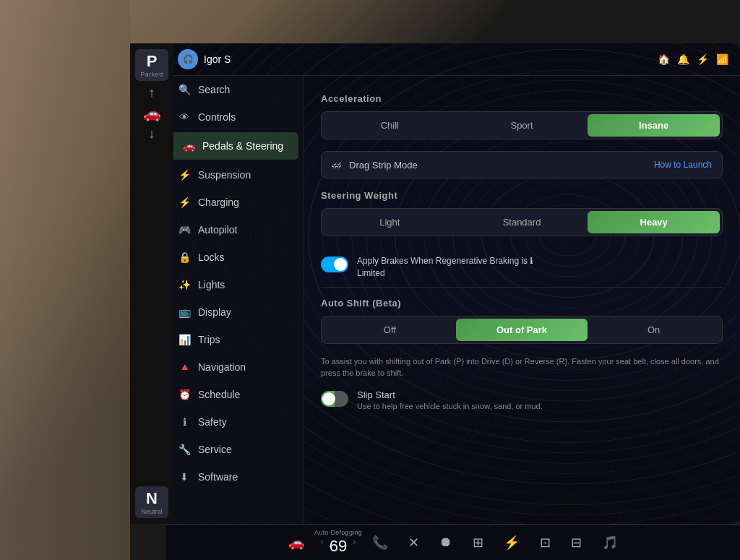  What do you see at coordinates (390, 329) in the screenshot?
I see `auto-shift-off: Off` at bounding box center [390, 329].